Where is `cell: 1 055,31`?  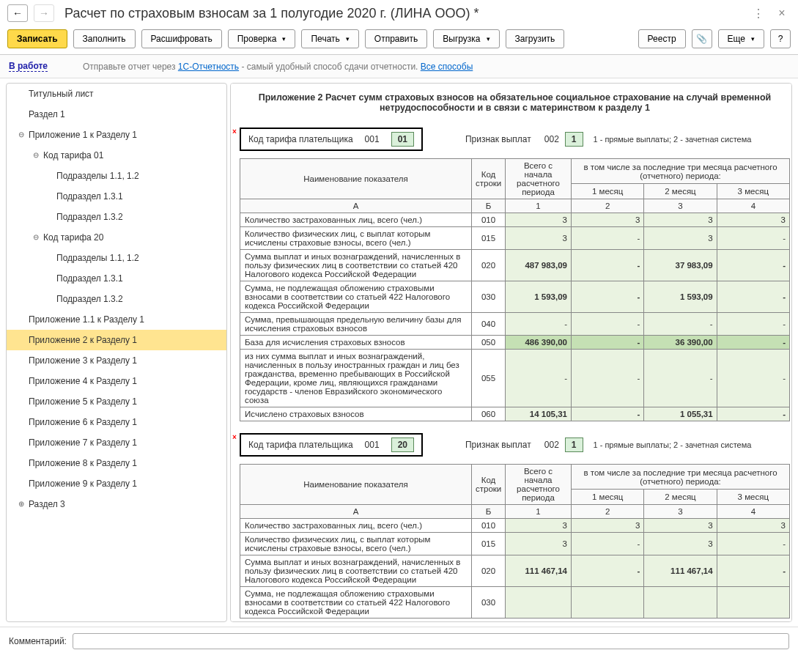 cell: 1 055,31 is located at coordinates (680, 415).